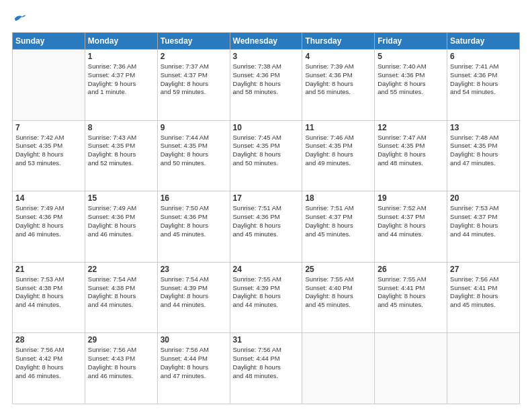  I want to click on day-info: Sunrise: 7:36 AMSunset: 4:37 PMDaylight:…, so click(121, 79).